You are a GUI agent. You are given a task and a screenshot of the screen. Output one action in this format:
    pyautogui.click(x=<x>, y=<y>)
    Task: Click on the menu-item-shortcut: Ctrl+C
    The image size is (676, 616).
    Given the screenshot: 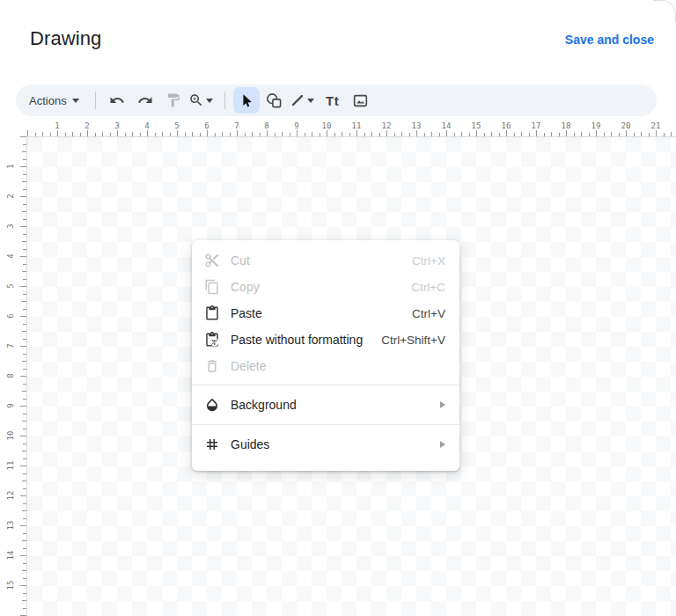 What is the action you would take?
    pyautogui.click(x=428, y=287)
    